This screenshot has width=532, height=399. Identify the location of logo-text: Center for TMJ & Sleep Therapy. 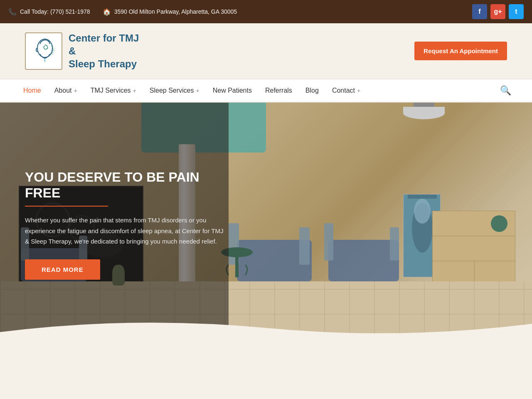
(104, 51).